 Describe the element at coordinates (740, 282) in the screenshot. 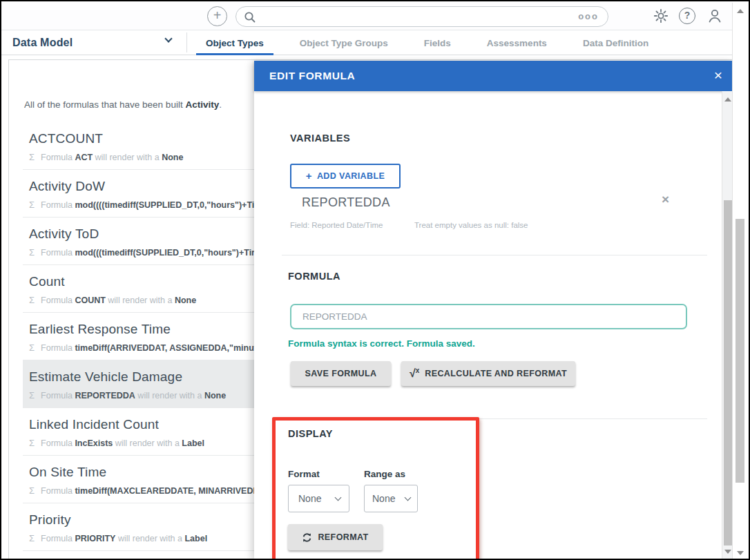

I see `page-scrollbar` at that location.